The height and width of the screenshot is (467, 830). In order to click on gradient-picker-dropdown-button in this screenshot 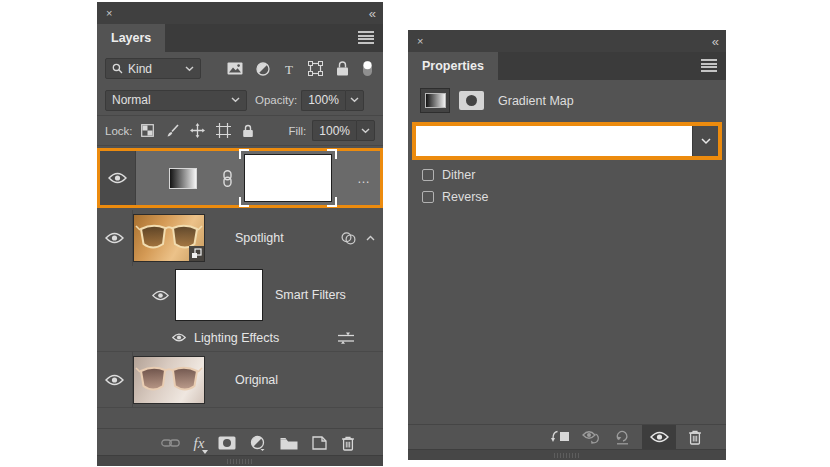, I will do `click(705, 141)`.